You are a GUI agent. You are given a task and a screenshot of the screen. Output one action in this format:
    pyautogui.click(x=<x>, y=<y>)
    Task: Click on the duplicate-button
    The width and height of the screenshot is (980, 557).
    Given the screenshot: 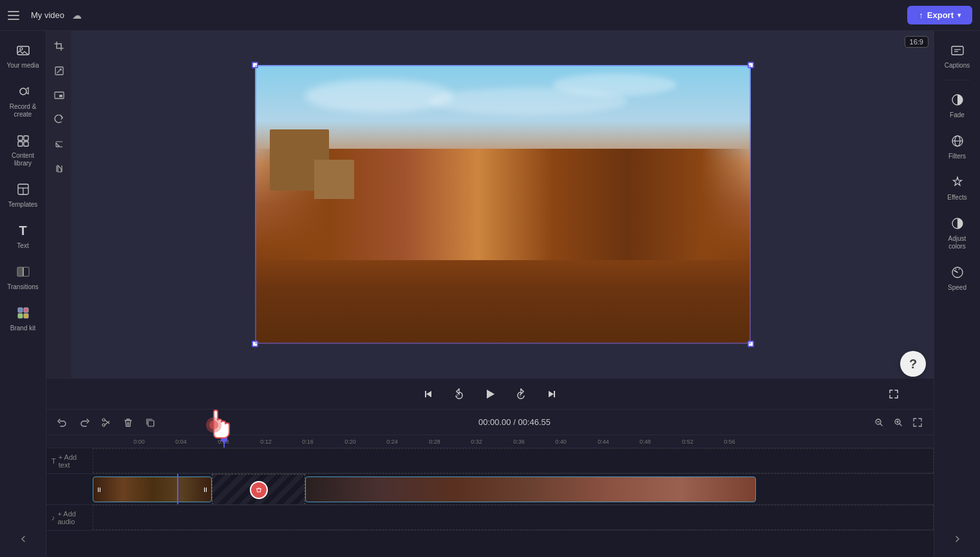 What is the action you would take?
    pyautogui.click(x=150, y=422)
    